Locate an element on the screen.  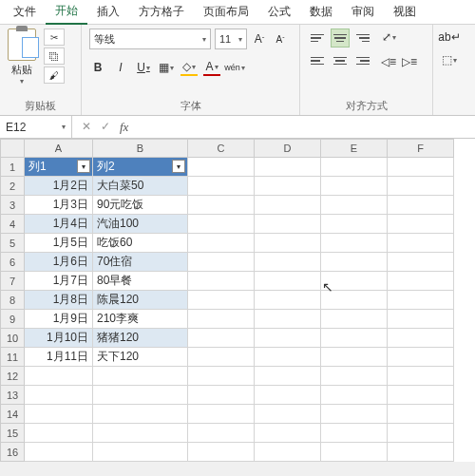
row-header: 15 is located at coordinates (12, 433).